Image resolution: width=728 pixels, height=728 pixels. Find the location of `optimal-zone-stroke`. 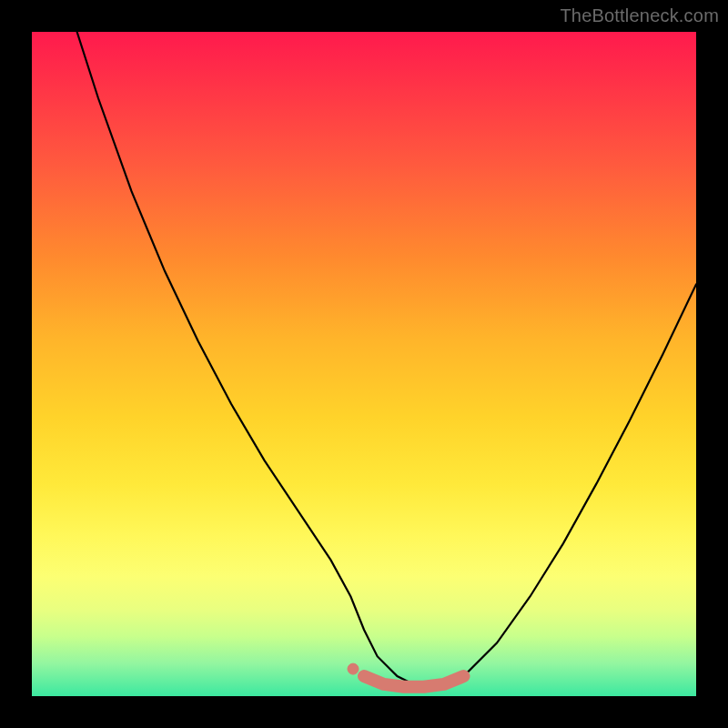

optimal-zone-stroke is located at coordinates (414, 682).